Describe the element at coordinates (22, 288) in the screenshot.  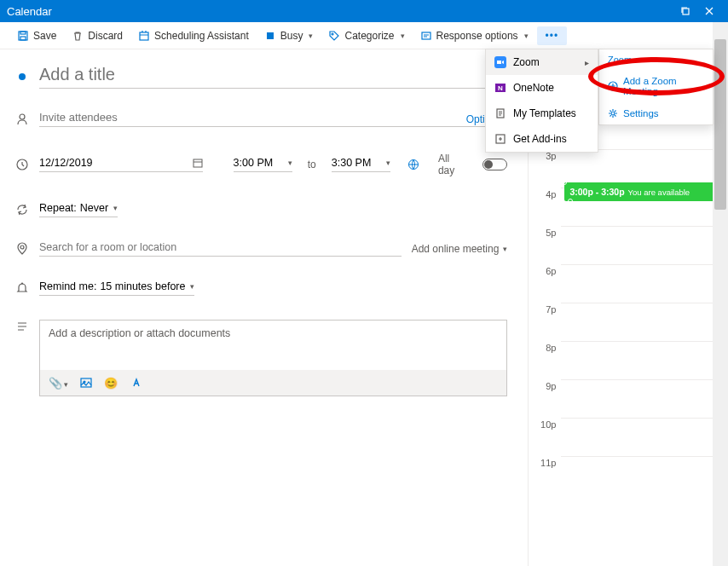
I see `bell-icon` at that location.